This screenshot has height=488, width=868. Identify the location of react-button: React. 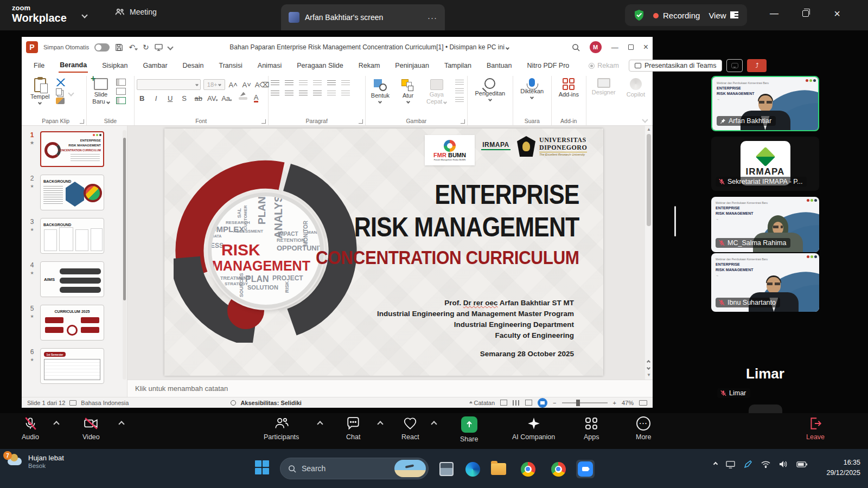
(410, 428).